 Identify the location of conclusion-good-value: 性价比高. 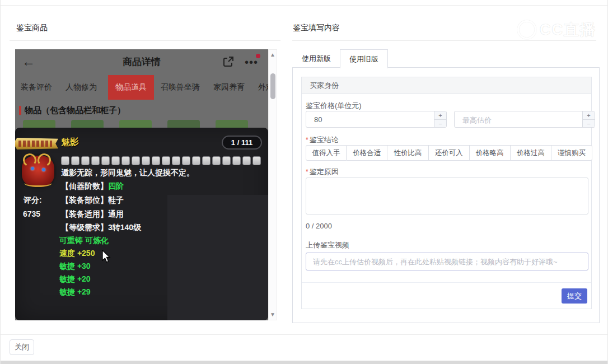
(408, 153).